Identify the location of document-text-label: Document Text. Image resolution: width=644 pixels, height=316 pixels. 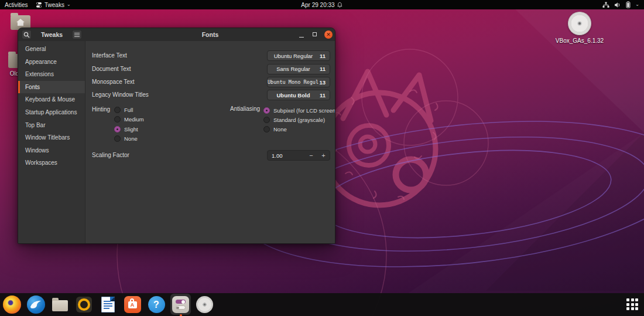
(111, 69).